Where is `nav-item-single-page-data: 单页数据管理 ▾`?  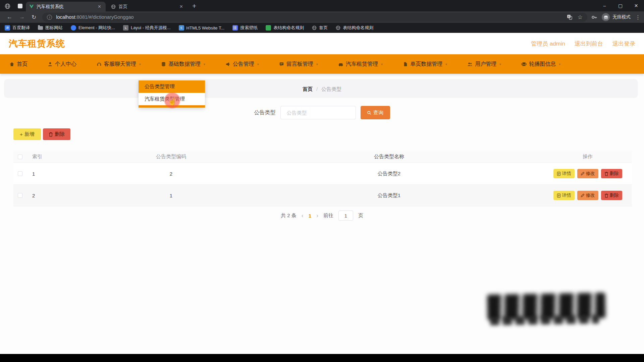 nav-item-single-page-data: 单页数据管理 ▾ is located at coordinates (425, 64).